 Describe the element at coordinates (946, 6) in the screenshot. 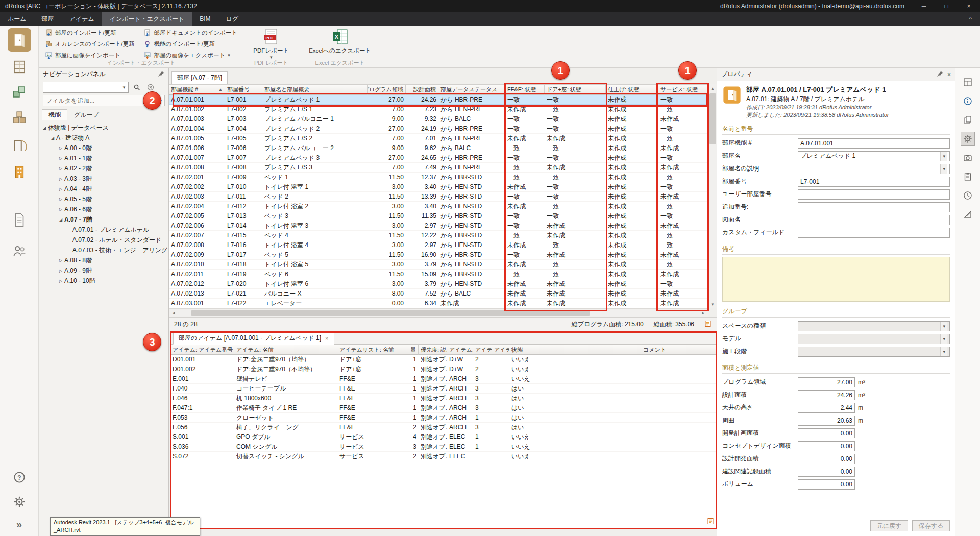

I see `maximize-button: □` at that location.